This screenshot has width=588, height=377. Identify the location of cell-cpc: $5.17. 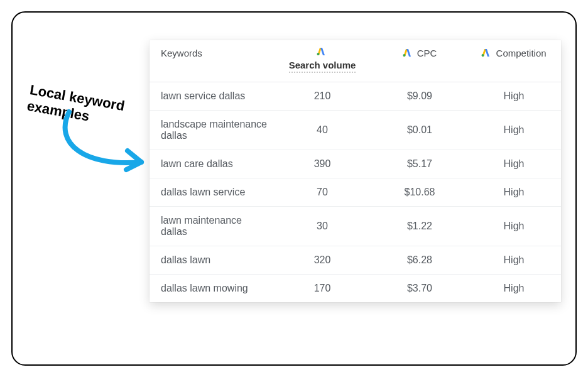
(420, 165).